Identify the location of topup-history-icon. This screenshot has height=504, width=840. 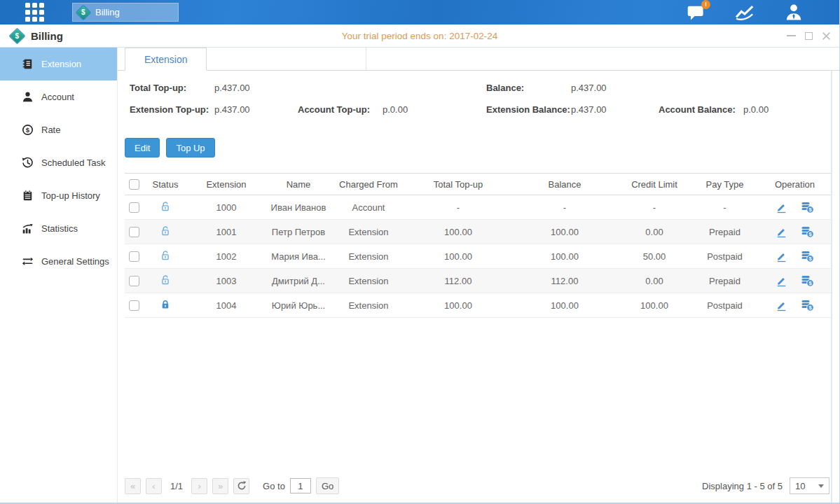
(28, 196).